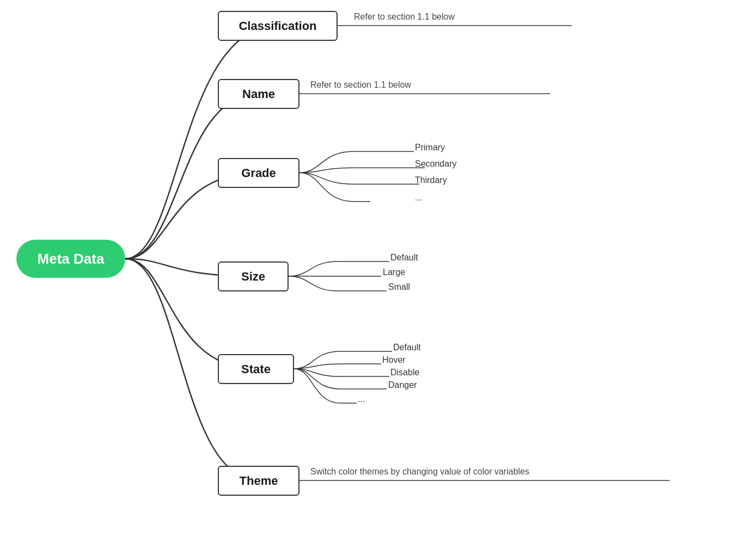 Image resolution: width=746 pixels, height=560 pixels. Describe the element at coordinates (420, 472) in the screenshot. I see `theme-annotation: Switch color themes by changing value of…` at that location.